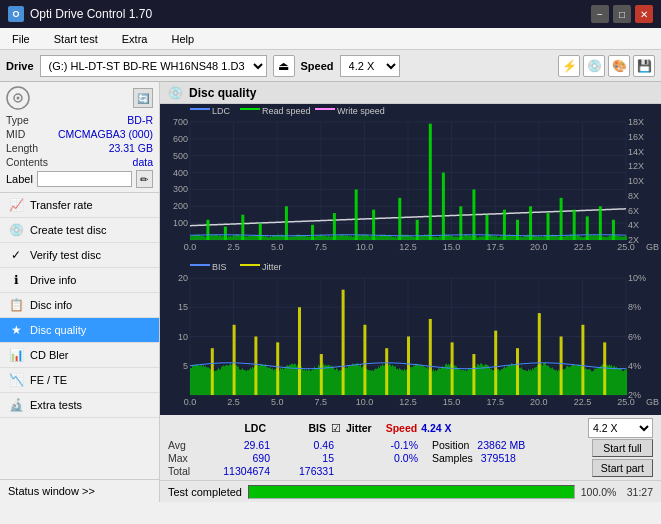 This screenshot has width=661, height=524. What do you see at coordinates (235, 471) in the screenshot?
I see `total-ldc: 11304674` at bounding box center [235, 471].